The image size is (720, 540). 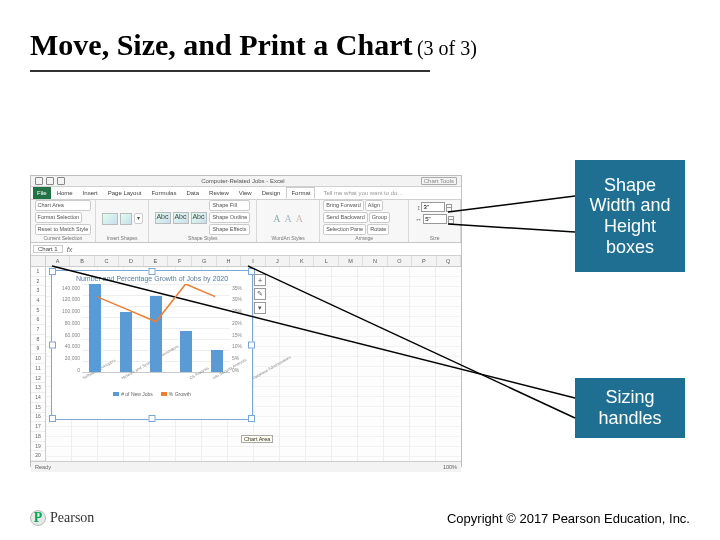 What do you see at coordinates (107, 261) in the screenshot?
I see `column-header: C` at bounding box center [107, 261].